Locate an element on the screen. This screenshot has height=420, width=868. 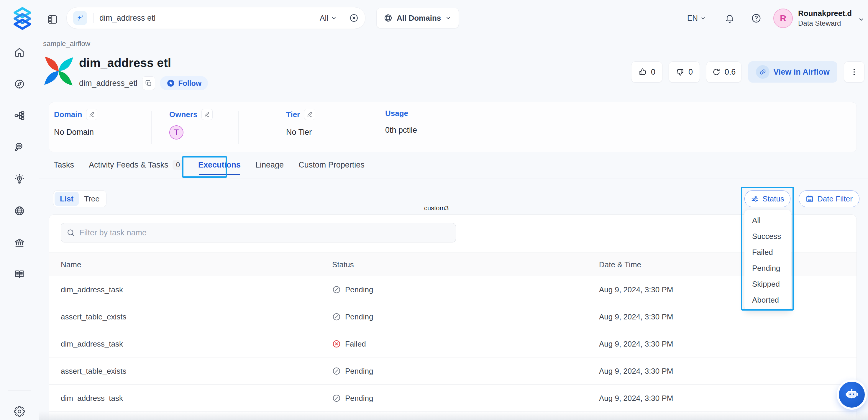
sidebar-item-insights is located at coordinates (20, 179).